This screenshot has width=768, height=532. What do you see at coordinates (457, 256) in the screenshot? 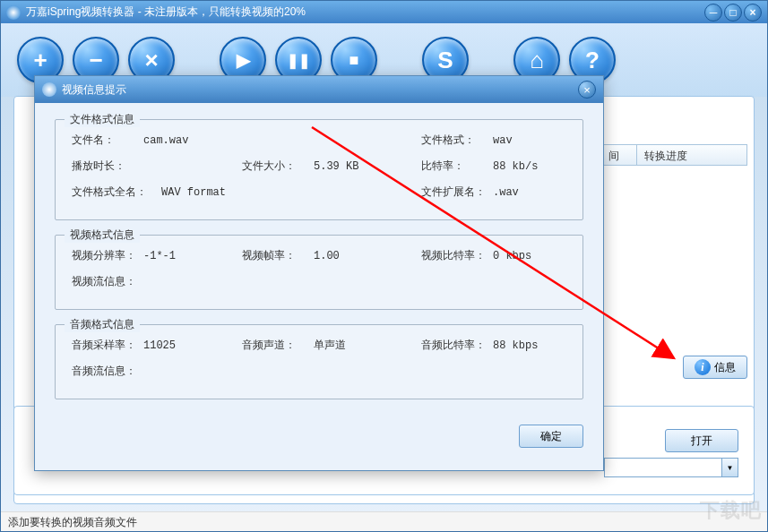
I see `vbitrate-label: 视频比特率：` at bounding box center [457, 256].